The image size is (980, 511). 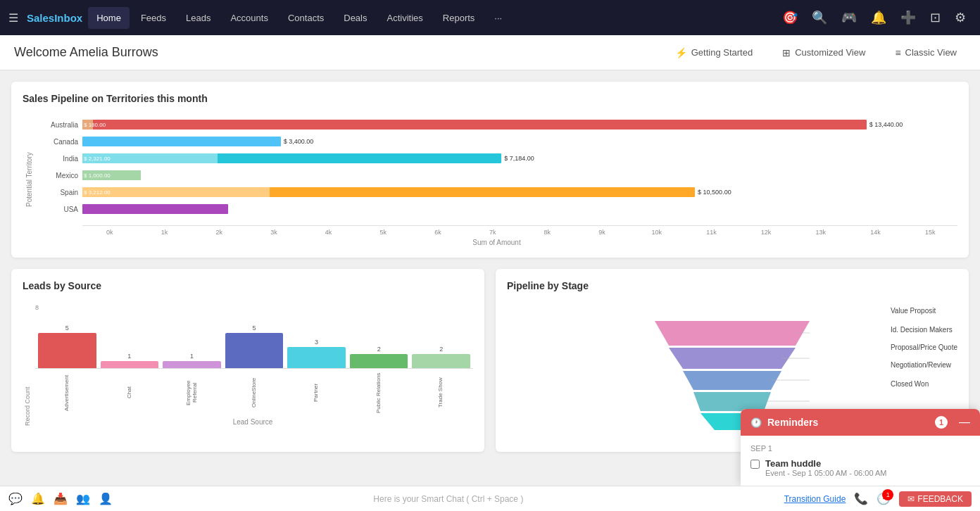 What do you see at coordinates (860, 448) in the screenshot?
I see `reminder-date-label: SEP 1` at bounding box center [860, 448].